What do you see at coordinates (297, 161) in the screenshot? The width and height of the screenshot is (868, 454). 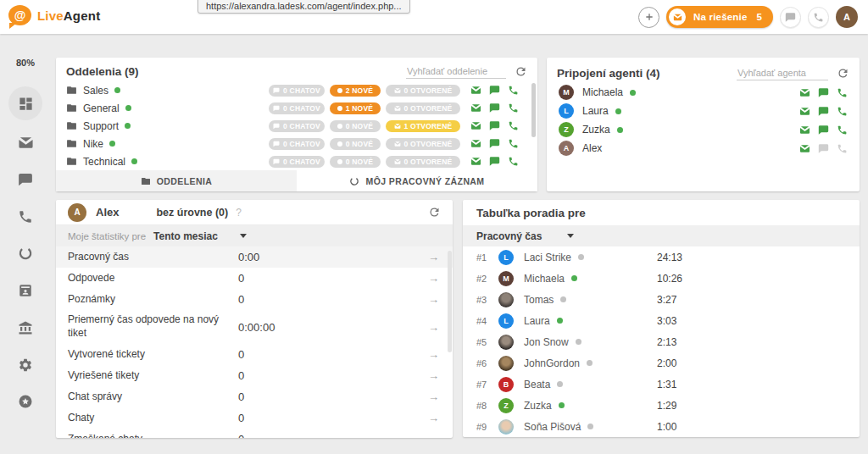 I see `department-row: Technical 0 CHATOV 0 NOVÉ 0 OTVORENÉ` at bounding box center [297, 161].